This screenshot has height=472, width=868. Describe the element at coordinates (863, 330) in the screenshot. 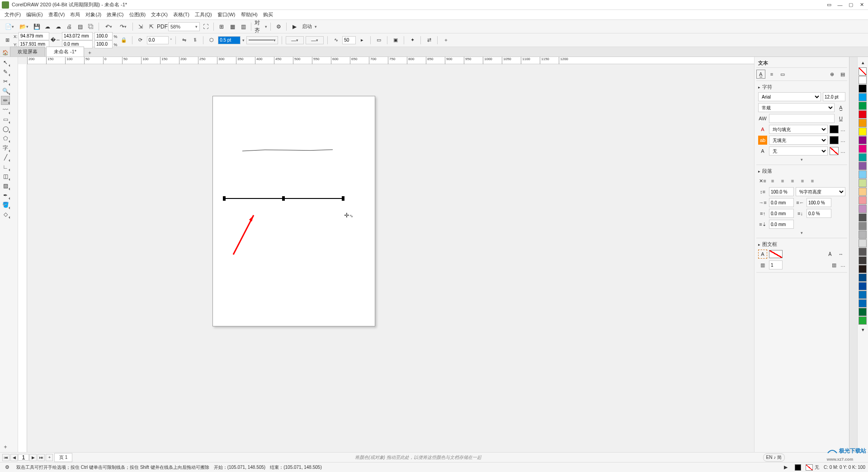

I see `palette-down-button: ▾` at that location.